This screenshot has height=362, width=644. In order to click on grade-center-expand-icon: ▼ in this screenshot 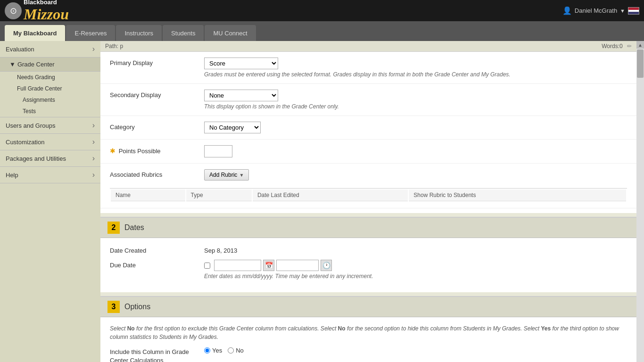, I will do `click(12, 64)`.